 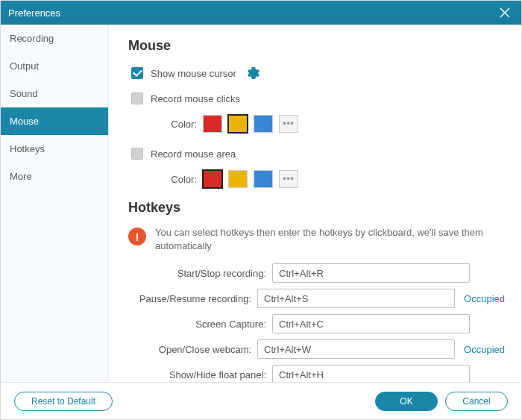 I want to click on reset-to-default-button: Reset to Default, so click(x=63, y=401).